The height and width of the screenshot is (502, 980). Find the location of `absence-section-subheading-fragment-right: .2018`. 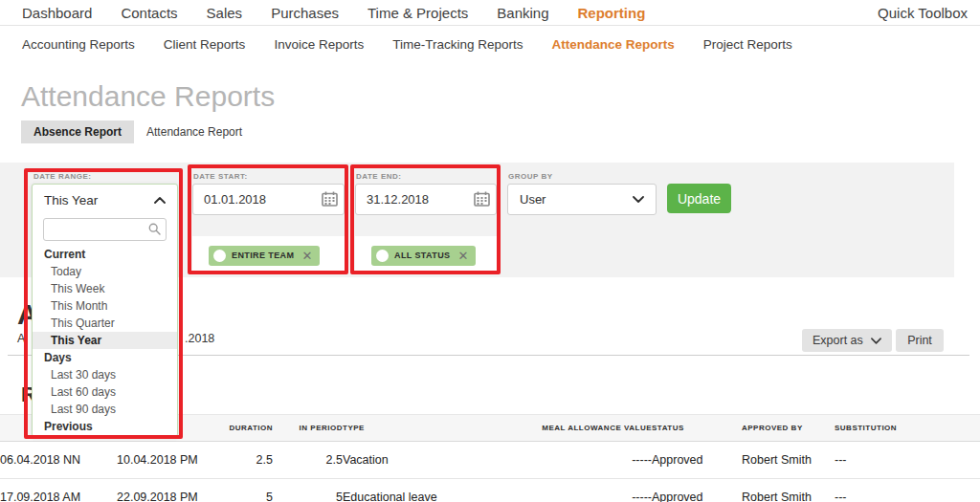

absence-section-subheading-fragment-right: .2018 is located at coordinates (199, 338).